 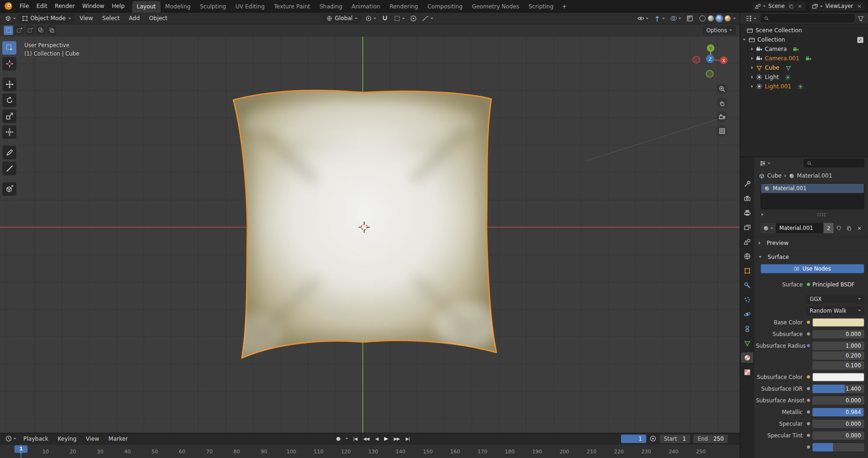 What do you see at coordinates (250, 7) in the screenshot?
I see `workspace-tab-uv-editing: UV Editing` at bounding box center [250, 7].